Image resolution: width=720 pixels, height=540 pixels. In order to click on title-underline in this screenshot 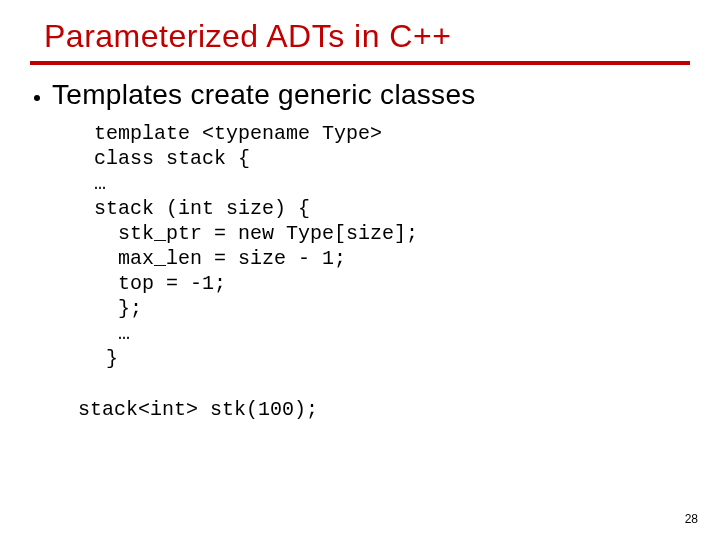, I will do `click(360, 63)`.